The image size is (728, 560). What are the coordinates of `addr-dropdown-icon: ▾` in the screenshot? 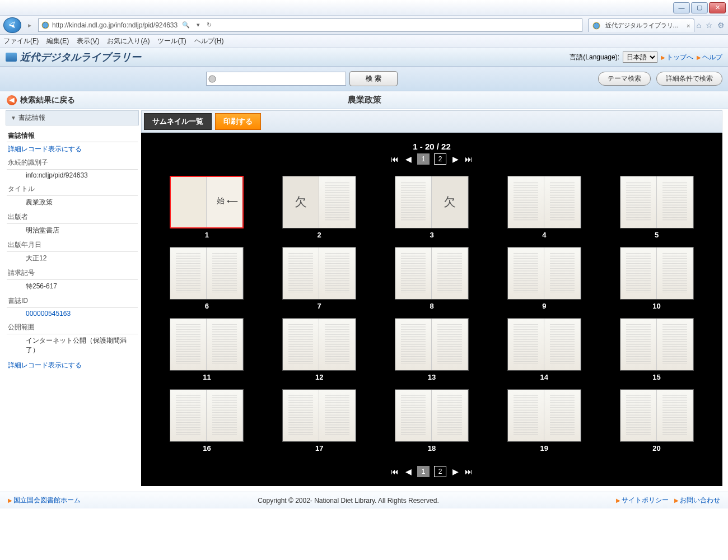 It's located at (198, 25).